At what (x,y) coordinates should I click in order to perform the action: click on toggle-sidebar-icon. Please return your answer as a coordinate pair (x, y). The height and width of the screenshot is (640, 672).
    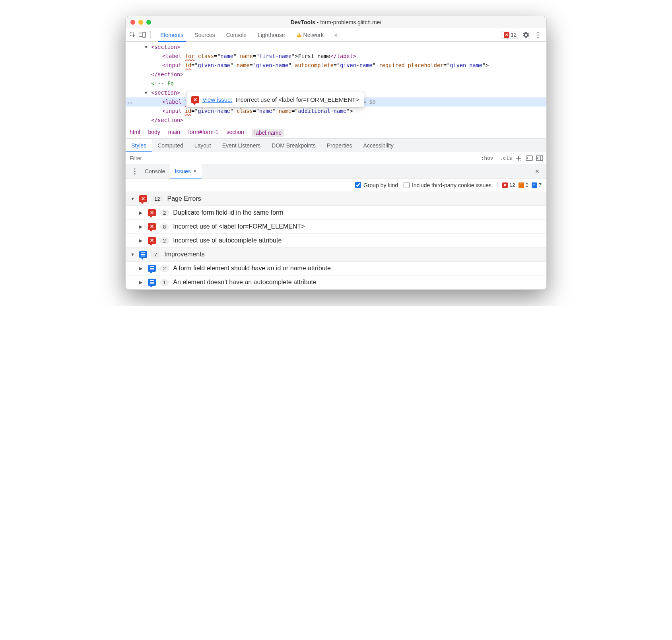
    Looking at the image, I should click on (541, 158).